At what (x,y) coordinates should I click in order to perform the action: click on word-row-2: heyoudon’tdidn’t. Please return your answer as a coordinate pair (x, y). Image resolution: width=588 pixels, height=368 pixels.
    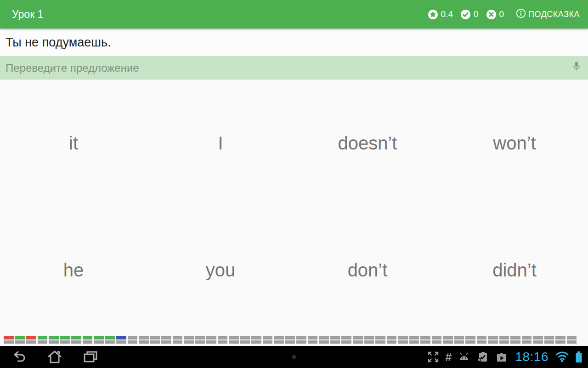
    Looking at the image, I should click on (294, 270).